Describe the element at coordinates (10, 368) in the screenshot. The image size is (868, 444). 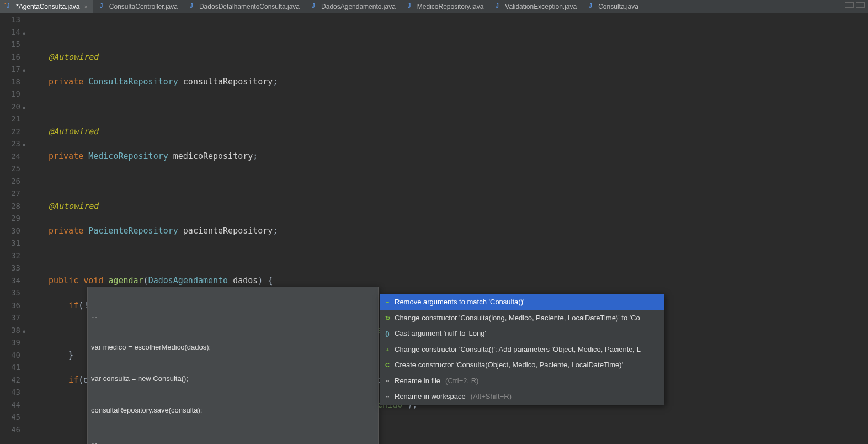
I see `line-number: 41` at that location.